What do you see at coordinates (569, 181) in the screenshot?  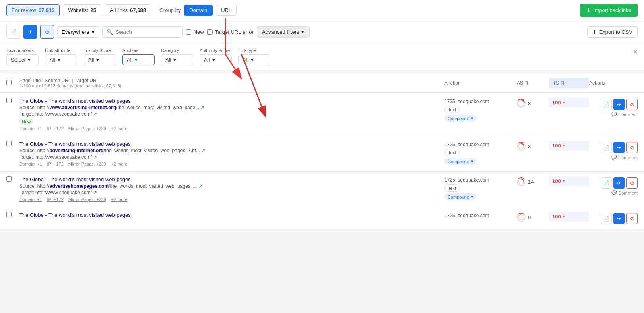 I see `ts-cell: 100 ▾` at bounding box center [569, 181].